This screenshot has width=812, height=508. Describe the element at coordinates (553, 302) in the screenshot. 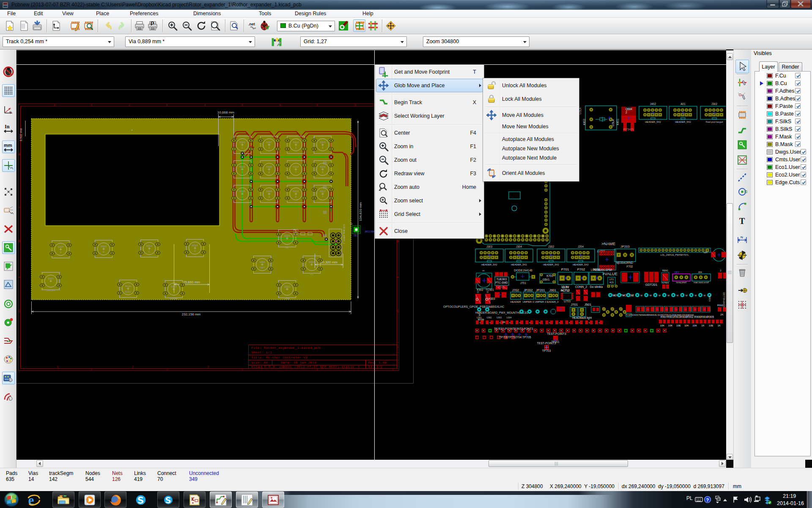

I see `svg-text: EADER_3` at that location.